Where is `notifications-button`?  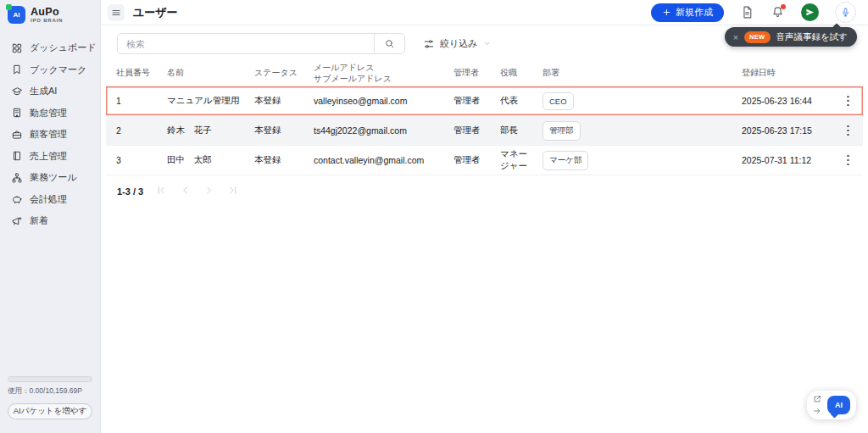
notifications-button is located at coordinates (778, 12).